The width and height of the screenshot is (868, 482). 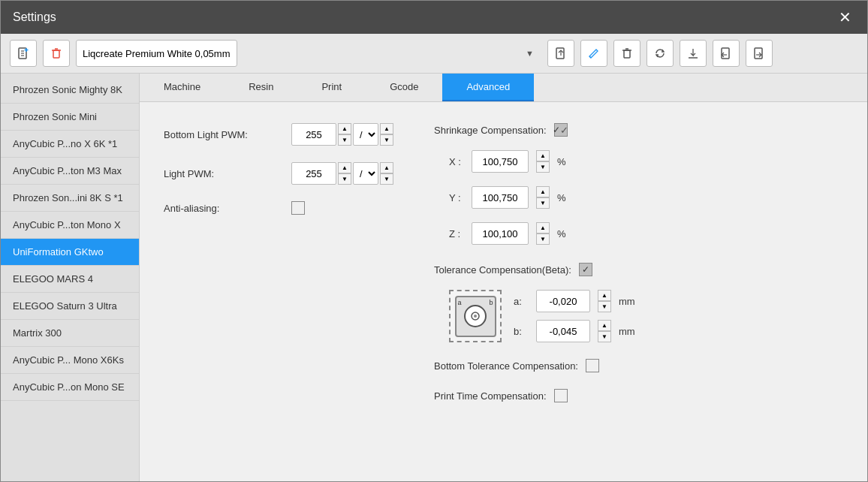 I want to click on light-pwm-input-group: ▲ ▼ / ▲ ▼, so click(x=342, y=173).